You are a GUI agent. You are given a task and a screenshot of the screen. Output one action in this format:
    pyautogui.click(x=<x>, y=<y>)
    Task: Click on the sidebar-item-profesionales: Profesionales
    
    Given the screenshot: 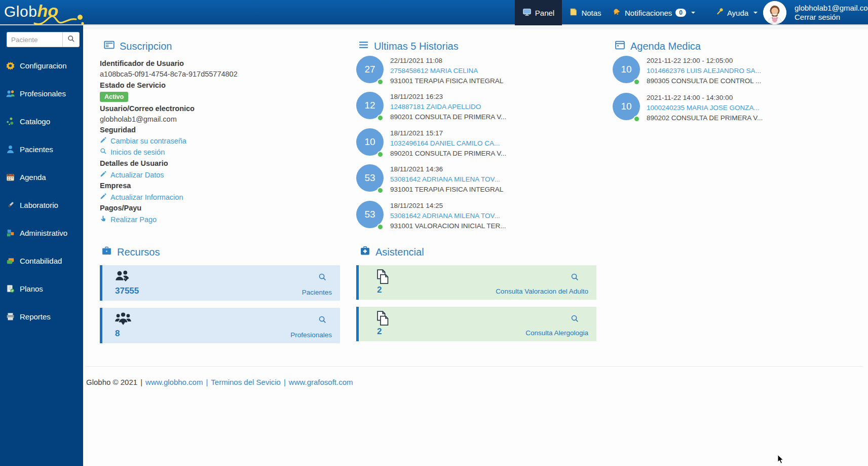 What is the action you would take?
    pyautogui.click(x=42, y=93)
    